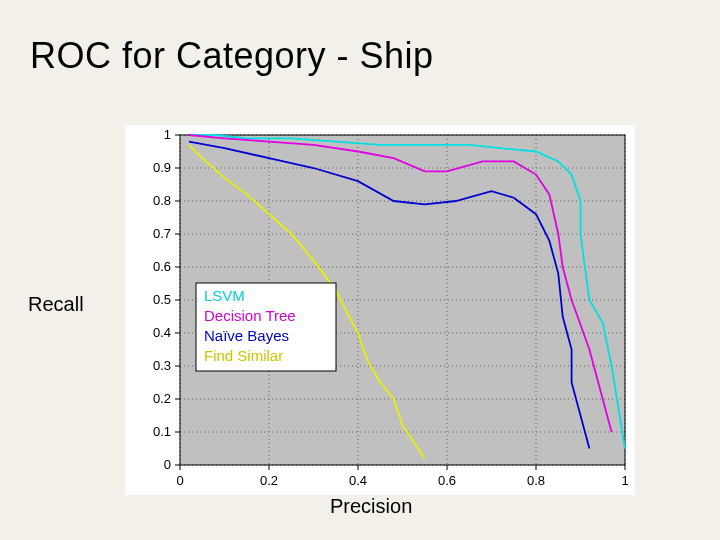 This screenshot has height=540, width=720. What do you see at coordinates (244, 356) in the screenshot?
I see `legend-item-3: Find Similar` at bounding box center [244, 356].